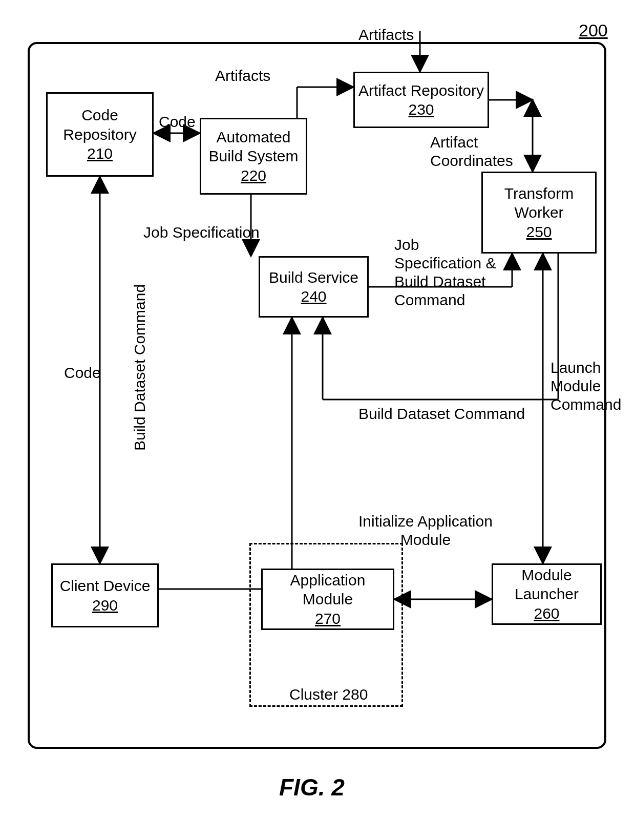 This screenshot has height=840, width=635. Describe the element at coordinates (539, 213) in the screenshot. I see `box-transform-worker: Transform Worker 250` at that location.